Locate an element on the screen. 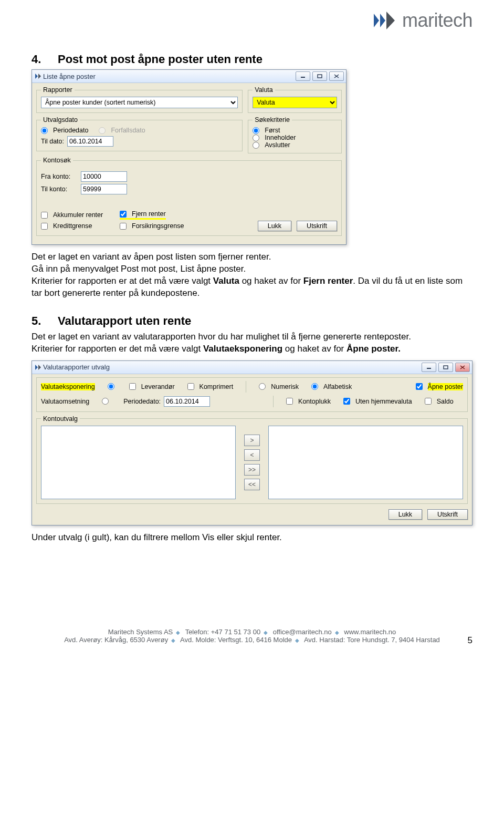 The height and width of the screenshot is (835, 504). label-alfabetisk: Alfabetisk is located at coordinates (338, 387).